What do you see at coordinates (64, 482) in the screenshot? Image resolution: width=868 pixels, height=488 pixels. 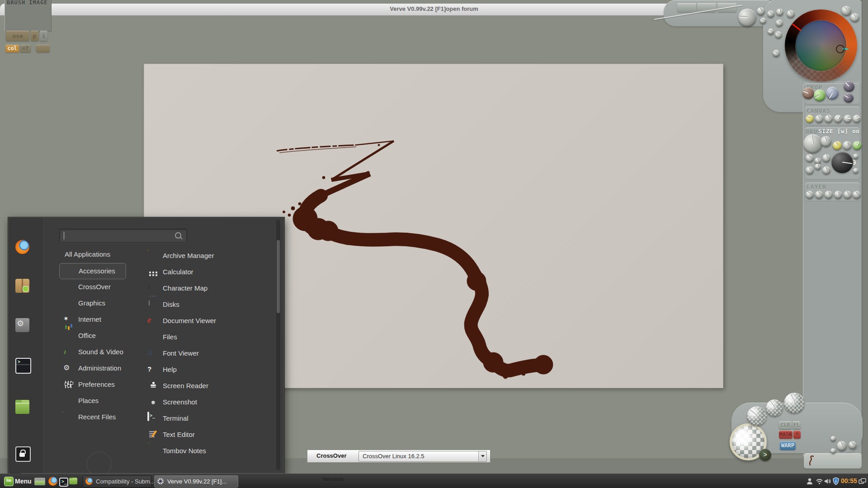 I see `terminal-launcher-icon` at bounding box center [64, 482].